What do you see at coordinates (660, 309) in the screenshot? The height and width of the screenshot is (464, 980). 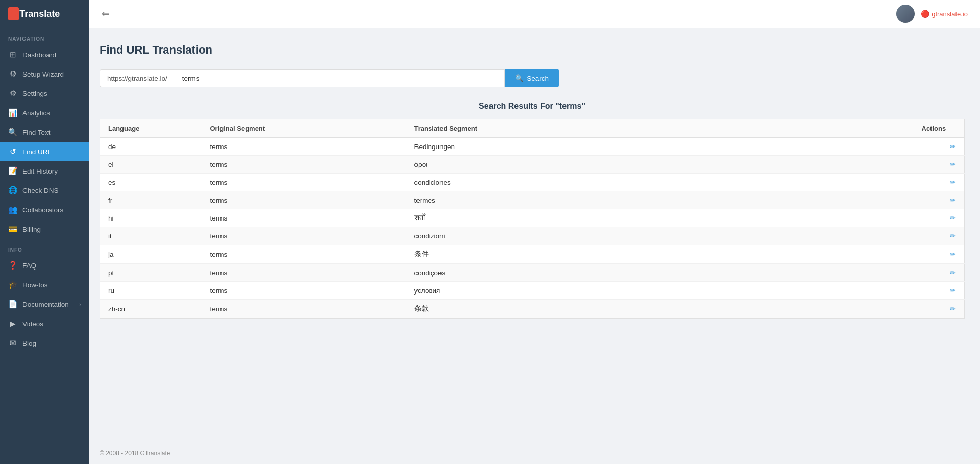 I see `cell-translated: 条款` at bounding box center [660, 309].